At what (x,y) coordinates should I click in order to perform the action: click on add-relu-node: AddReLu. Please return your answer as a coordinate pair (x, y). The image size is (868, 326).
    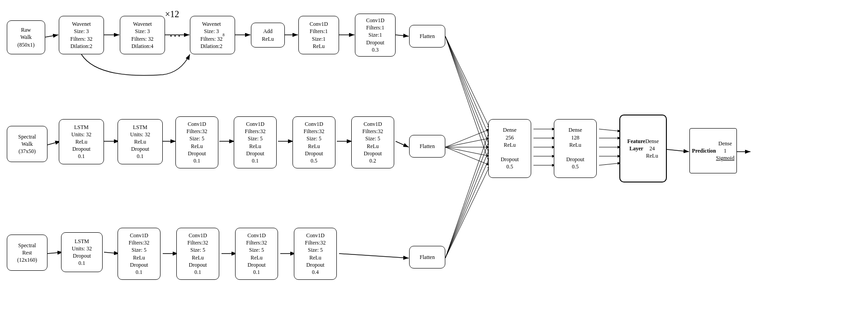
    Looking at the image, I should click on (268, 35).